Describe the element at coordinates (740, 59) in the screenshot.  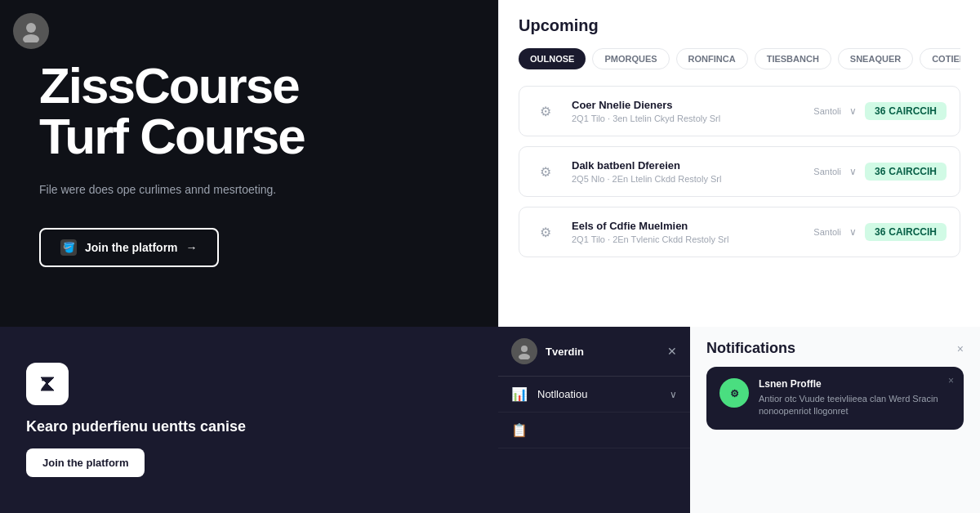
I see `course-tabs: OULNOSE PMORQUES RONFINCA TIESBANCH SNEA…` at that location.